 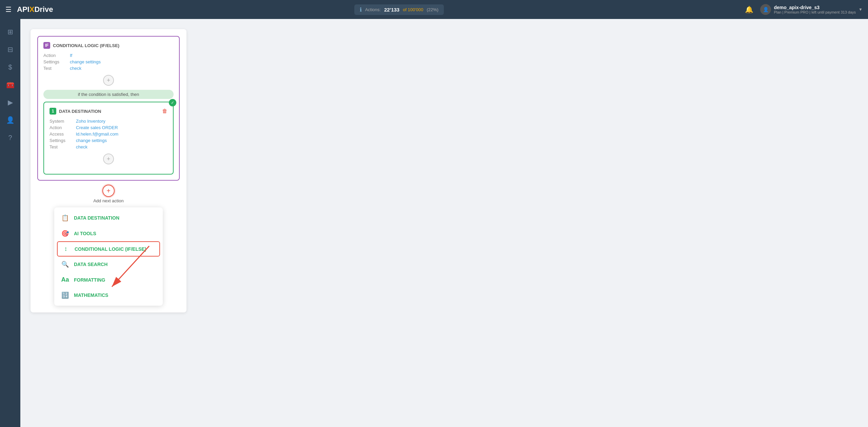 I want to click on menu-item-conditional-logic-label: CONDITIONAL LOGIC (IF/ELSE), so click(x=111, y=249).